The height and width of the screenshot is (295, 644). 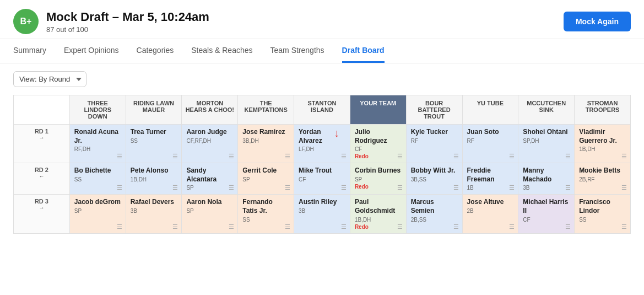 What do you see at coordinates (221, 51) in the screenshot?
I see `nav-steals-reaches: Steals & Reaches` at bounding box center [221, 51].